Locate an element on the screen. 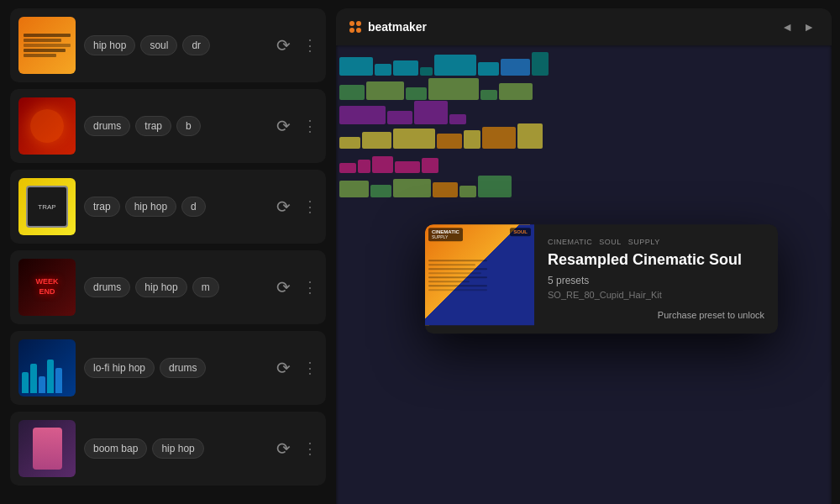 Image resolution: width=840 pixels, height=504 pixels. pack-tags-2: drums trap b is located at coordinates (173, 126).